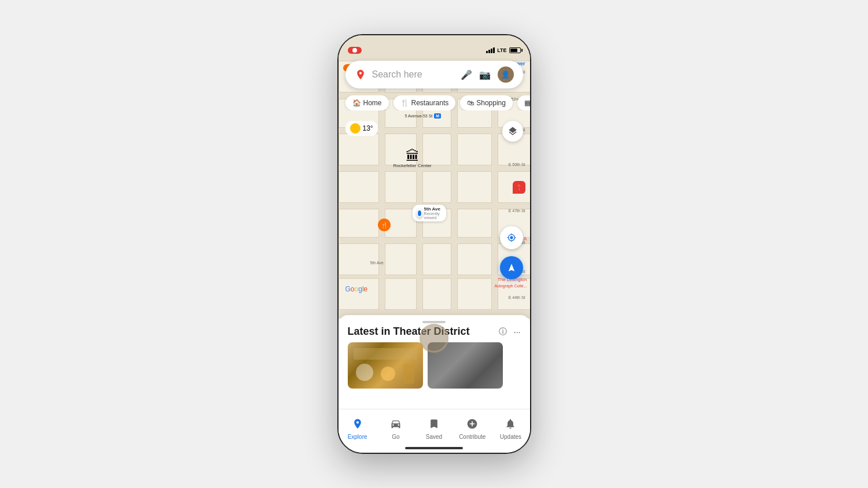 This screenshot has width=868, height=488. Describe the element at coordinates (472, 426) in the screenshot. I see `contribute-icon` at that location.